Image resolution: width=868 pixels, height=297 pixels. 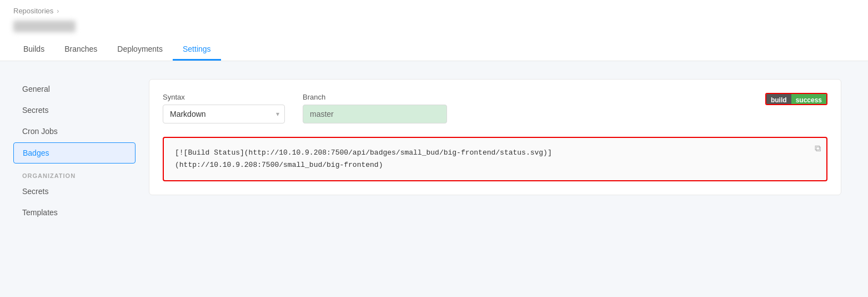 I want to click on tabs-row: Builds Branches Deployments Settings, so click(x=434, y=50).